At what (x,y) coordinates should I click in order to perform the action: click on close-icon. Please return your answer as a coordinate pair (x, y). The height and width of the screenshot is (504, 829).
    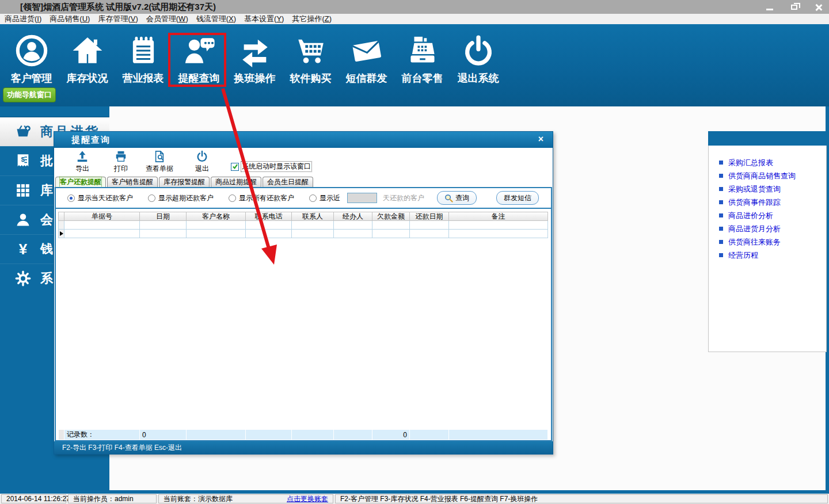
    Looking at the image, I should click on (819, 7).